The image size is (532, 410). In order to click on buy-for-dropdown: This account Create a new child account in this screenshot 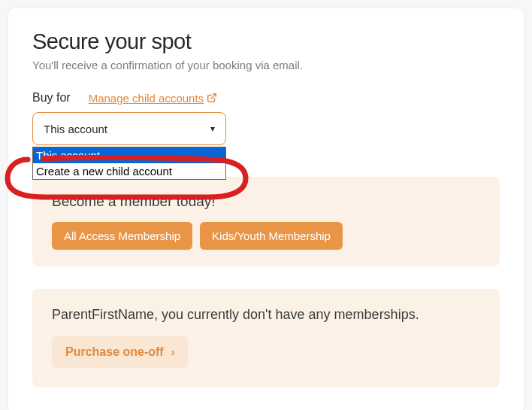, I will do `click(129, 163)`.